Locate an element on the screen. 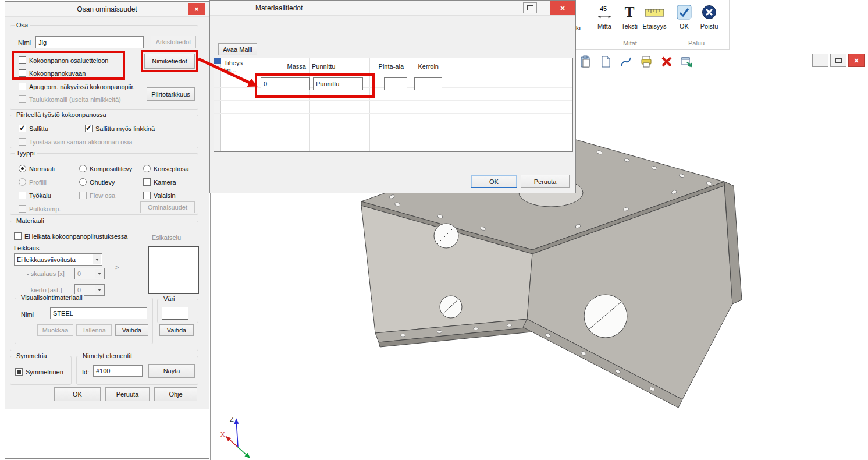 Image resolution: width=868 pixels, height=460 pixels. paste-icon is located at coordinates (585, 62).